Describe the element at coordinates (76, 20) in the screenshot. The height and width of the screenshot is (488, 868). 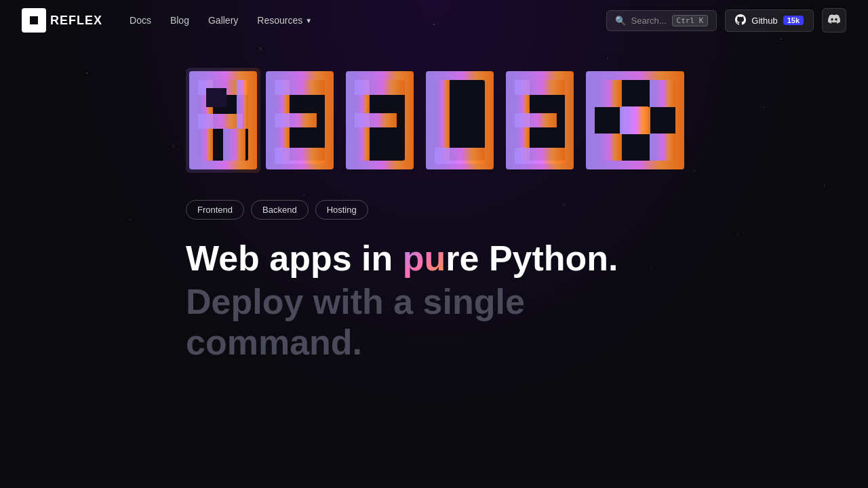
I see `logo-wordmark: REFLEX` at that location.